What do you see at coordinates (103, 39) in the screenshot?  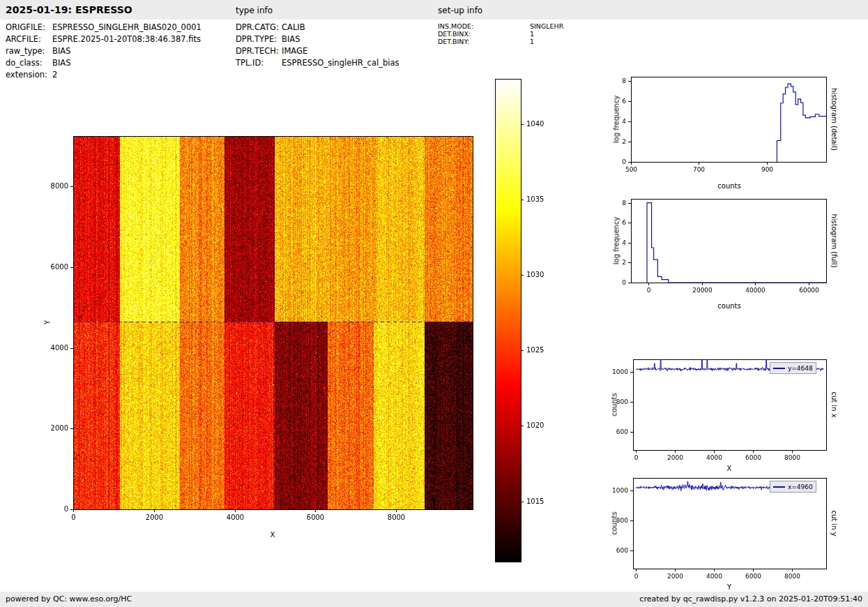 I see `meta-row-arcfile: ARCFILE:ESPRE.2025-01-20T08:38:46.387.fi…` at bounding box center [103, 39].